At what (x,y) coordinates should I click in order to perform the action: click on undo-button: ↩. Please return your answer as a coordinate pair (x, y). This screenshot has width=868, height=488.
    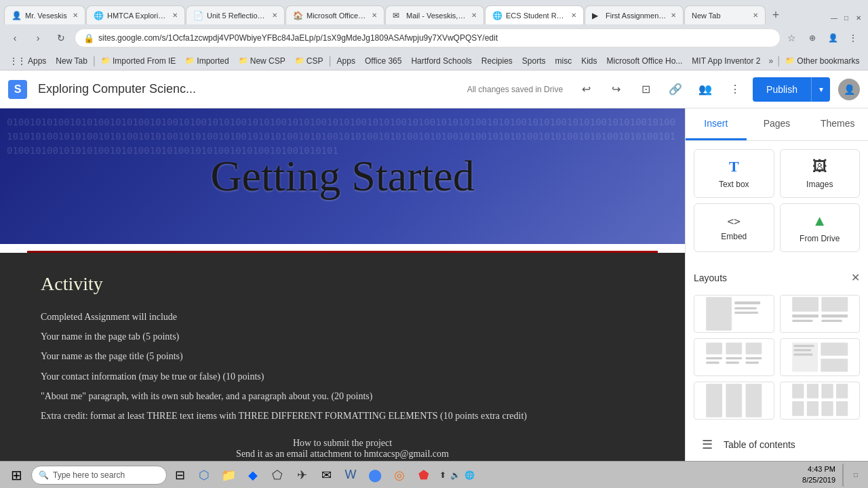
    Looking at the image, I should click on (586, 89).